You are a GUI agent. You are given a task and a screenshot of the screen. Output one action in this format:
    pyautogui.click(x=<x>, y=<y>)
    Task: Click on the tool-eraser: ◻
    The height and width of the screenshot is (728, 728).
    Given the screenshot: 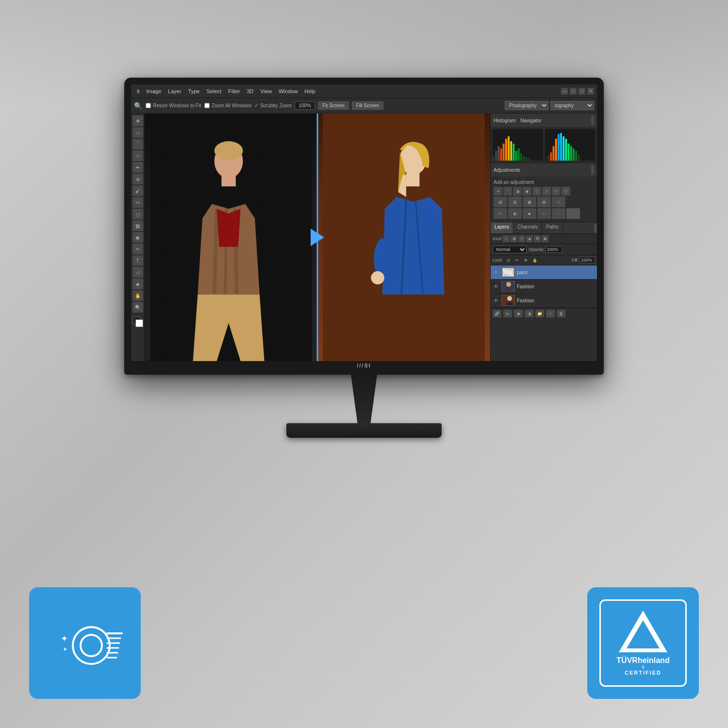 What is the action you would take?
    pyautogui.click(x=138, y=214)
    